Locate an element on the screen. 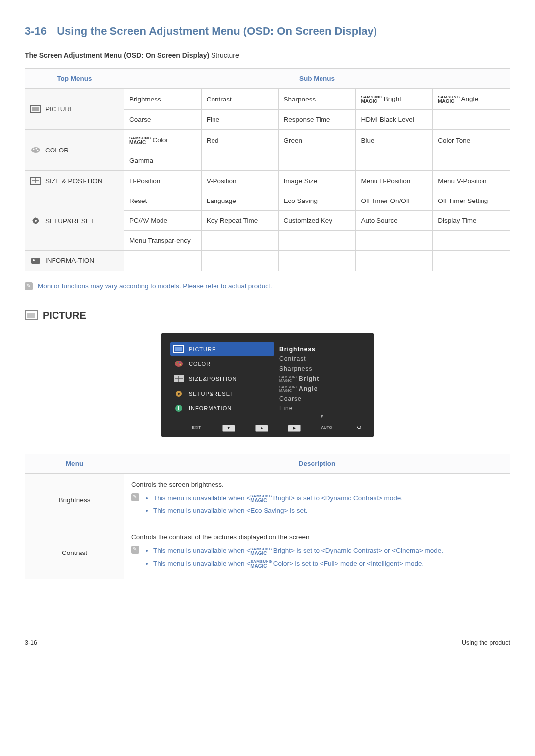  osd-item-setup: SETUP&RESET is located at coordinates (222, 394).